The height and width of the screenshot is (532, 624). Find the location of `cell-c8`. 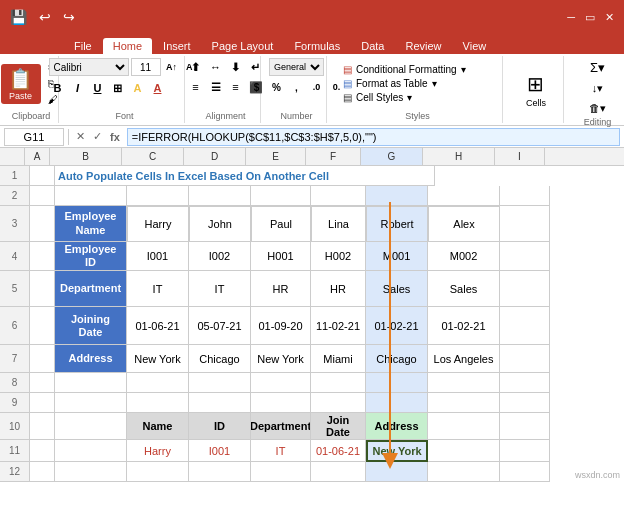

cell-c8 is located at coordinates (158, 383).